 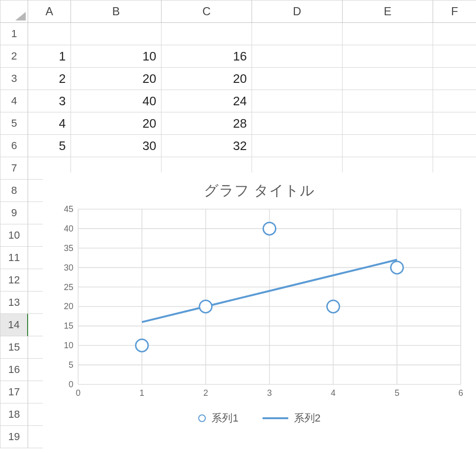 I want to click on cell-C3: 20, so click(x=207, y=79).